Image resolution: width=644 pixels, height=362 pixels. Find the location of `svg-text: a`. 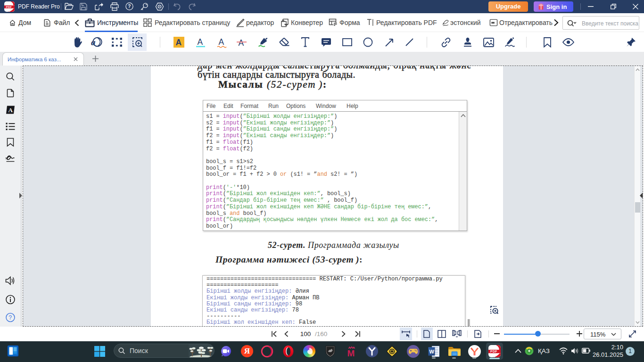

svg-text: a is located at coordinates (93, 42).